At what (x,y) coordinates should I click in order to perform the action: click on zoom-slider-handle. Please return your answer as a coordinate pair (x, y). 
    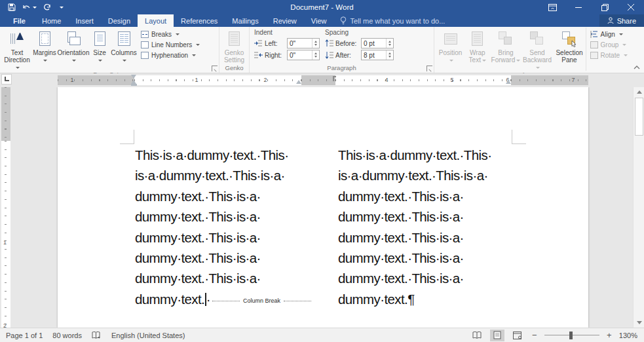
    Looking at the image, I should click on (571, 335).